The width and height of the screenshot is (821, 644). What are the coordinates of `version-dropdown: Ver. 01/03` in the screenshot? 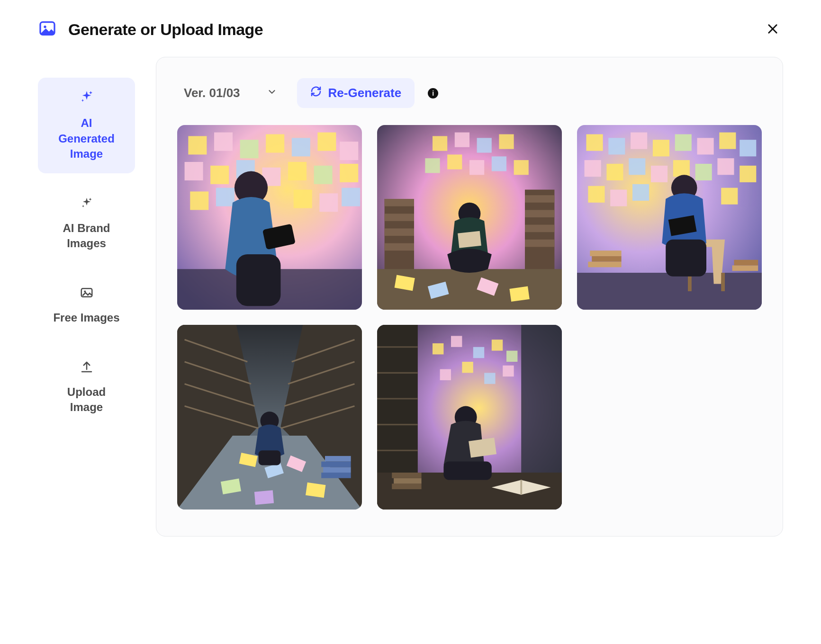 It's located at (230, 93).